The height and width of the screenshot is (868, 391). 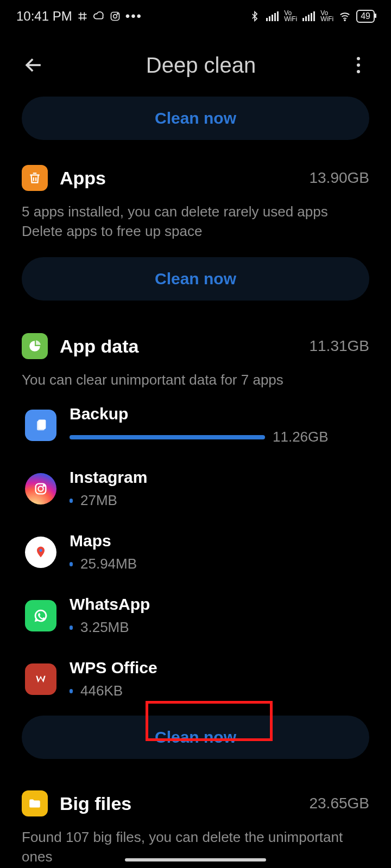 I want to click on app-size: 25.94MB, so click(x=109, y=564).